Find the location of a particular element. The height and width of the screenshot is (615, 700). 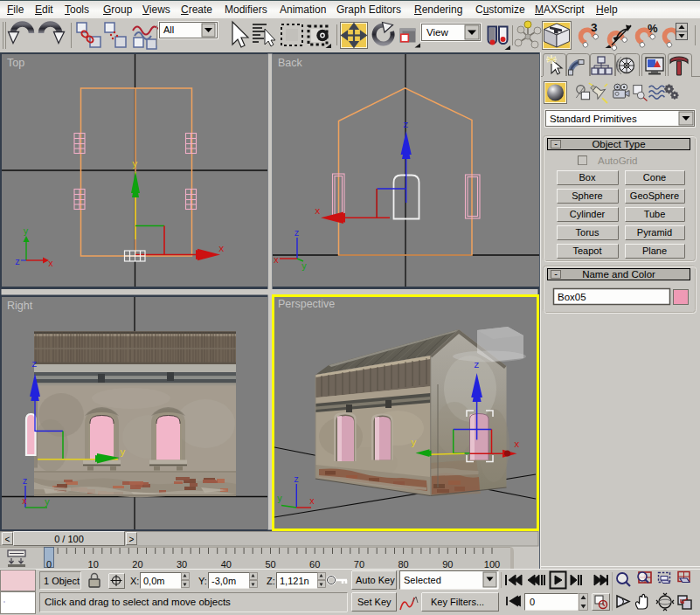

svg-text: 90 is located at coordinates (447, 564).